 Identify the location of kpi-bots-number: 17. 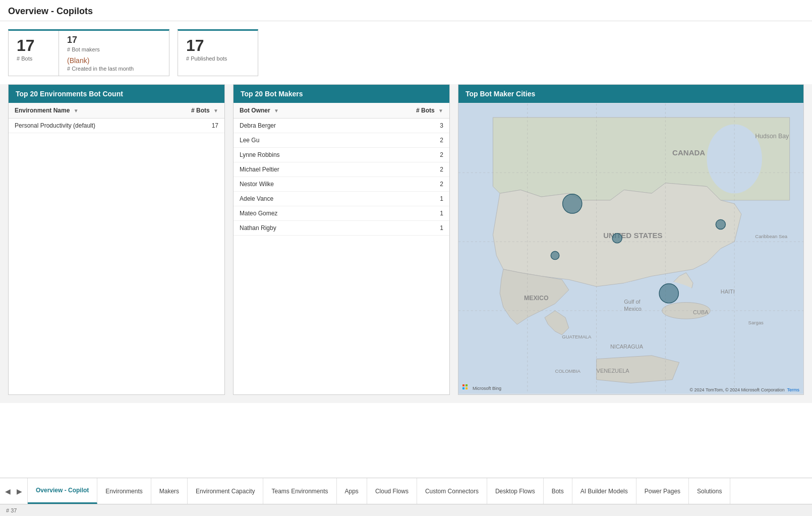
(33, 45).